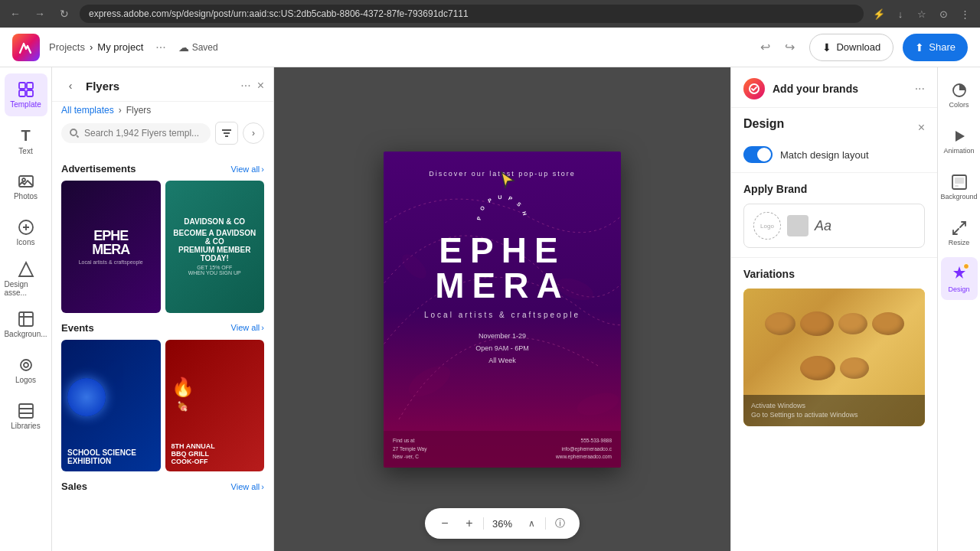 This screenshot has height=551, width=980. I want to click on card-science-text: SCHOOL SCIENCEEXHIBITION, so click(102, 457).